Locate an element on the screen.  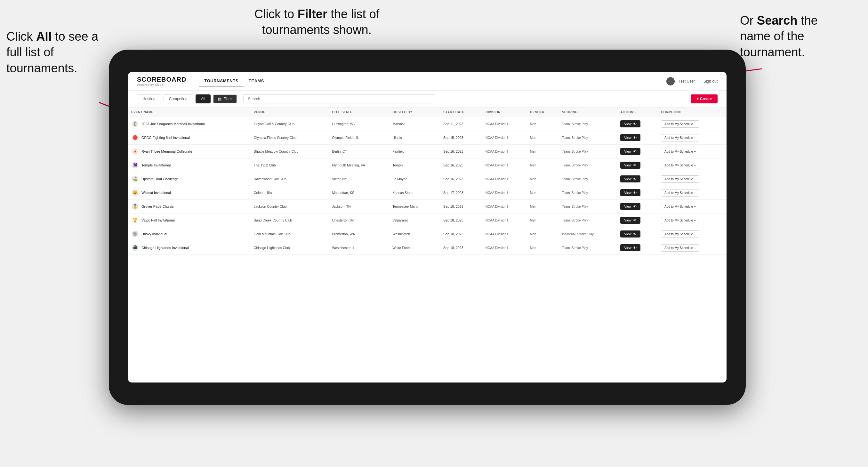
nav-teams: TEAMS is located at coordinates (256, 81).